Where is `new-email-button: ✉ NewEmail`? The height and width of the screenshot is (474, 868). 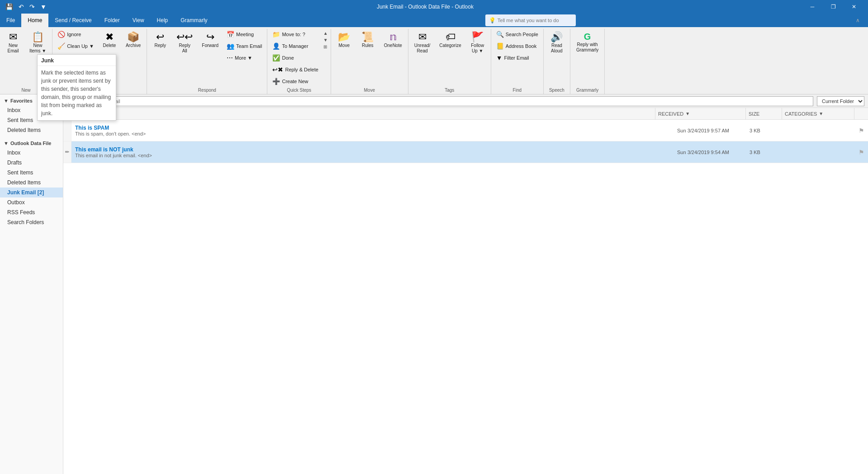 new-email-button: ✉ NewEmail is located at coordinates (13, 43).